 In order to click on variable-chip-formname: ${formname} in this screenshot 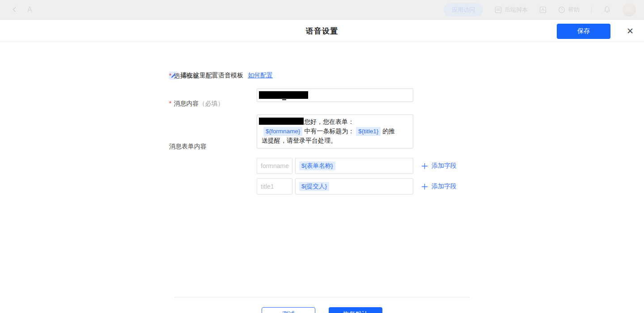, I will do `click(283, 131)`.